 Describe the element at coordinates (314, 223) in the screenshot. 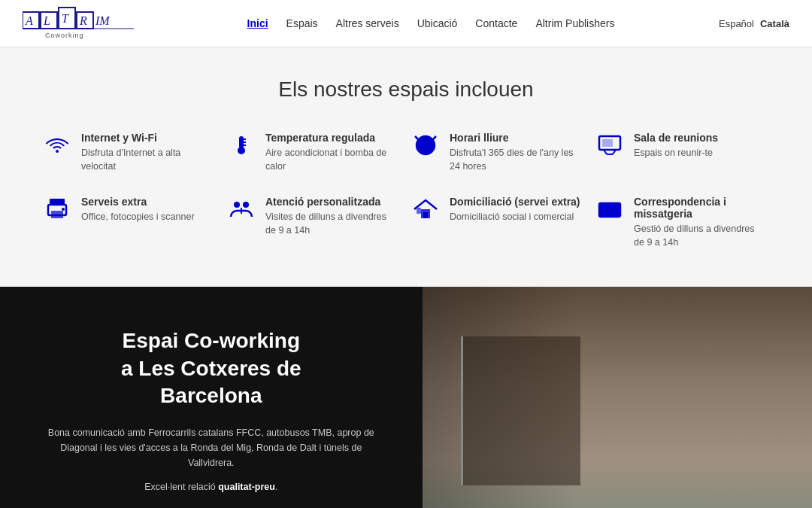

I see `feature-person: Atenció personalitzada Visites de dillun…` at that location.